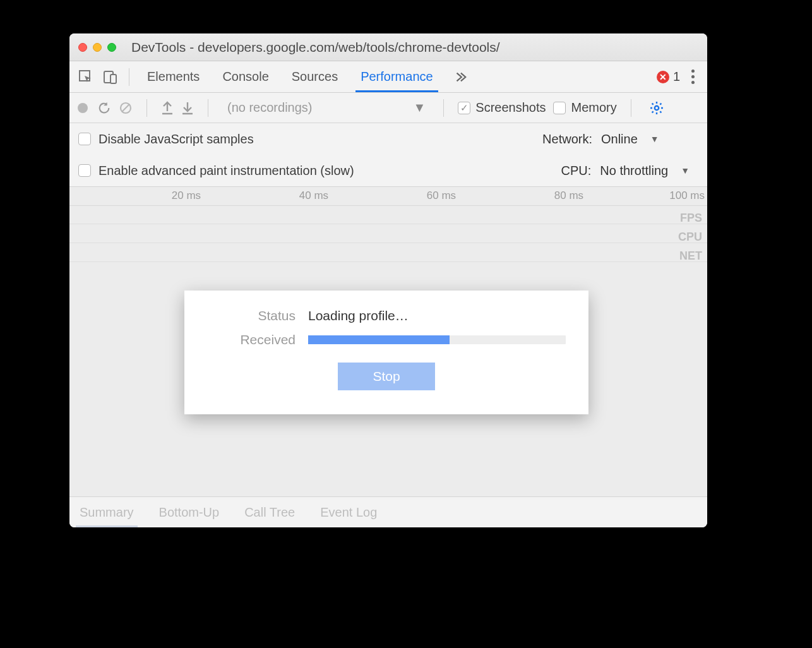 The width and height of the screenshot is (812, 648). I want to click on error-icon: ✕, so click(663, 77).